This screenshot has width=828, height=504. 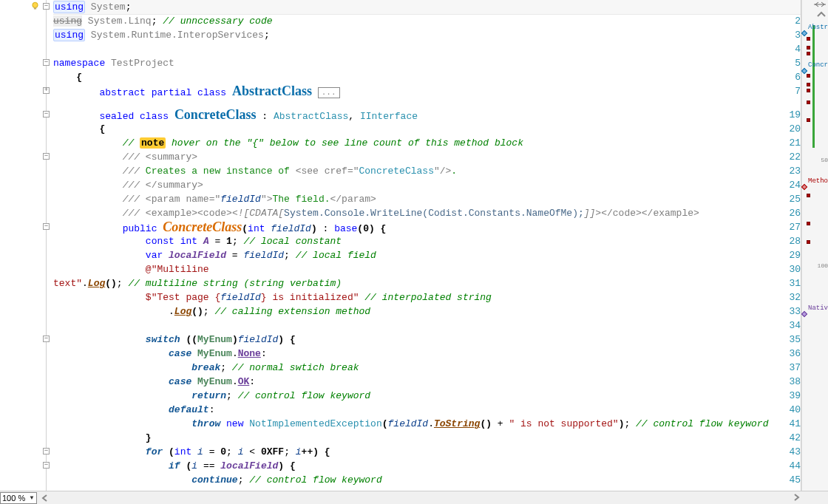 I want to click on code-line: if (i == localField) {, so click(x=427, y=466).